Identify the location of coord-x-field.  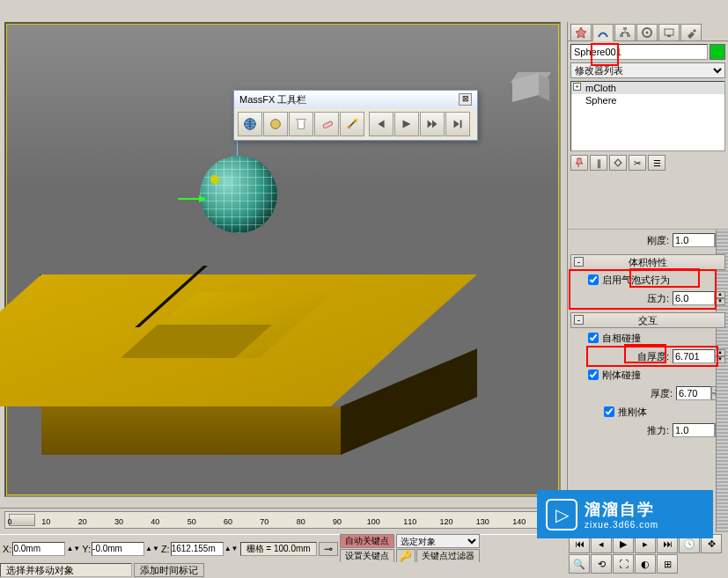
(39, 549).